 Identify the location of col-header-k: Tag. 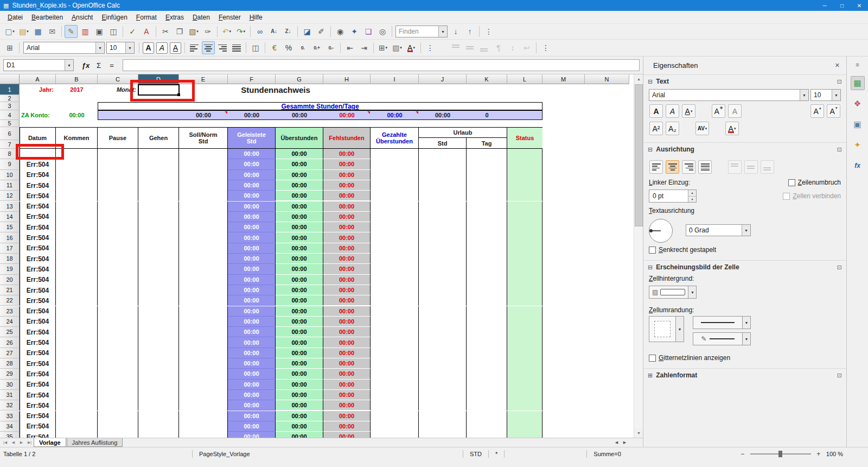
(487, 143).